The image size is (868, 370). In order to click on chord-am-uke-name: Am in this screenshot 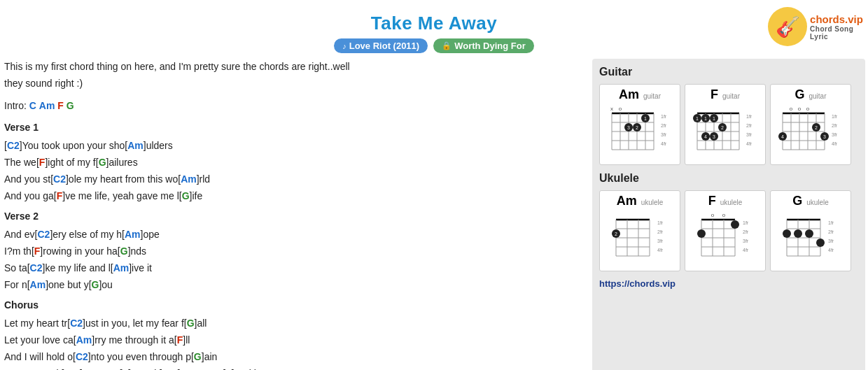, I will do `click(627, 201)`.